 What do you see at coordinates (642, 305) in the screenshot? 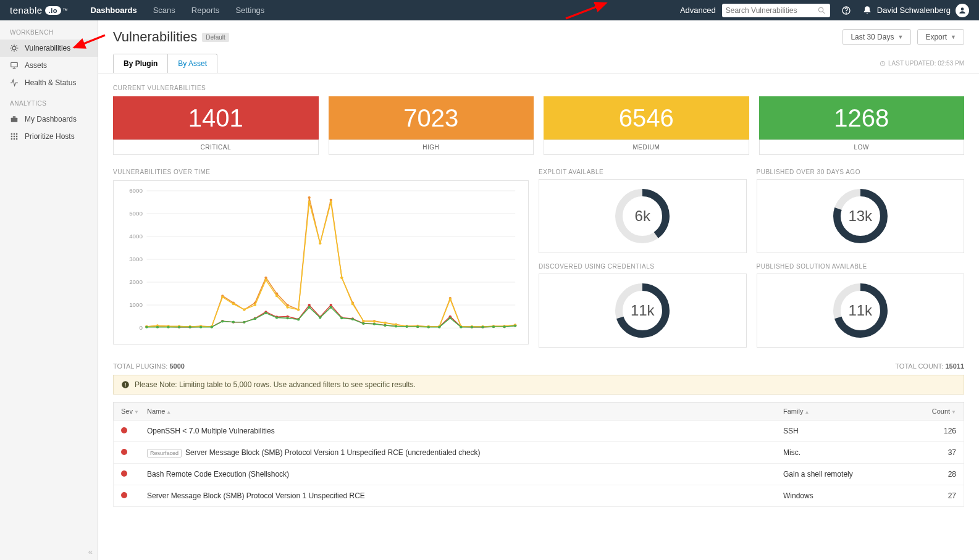
I see `donut-2: DISCOVERED USING CREDENTIALS11k` at bounding box center [642, 305].